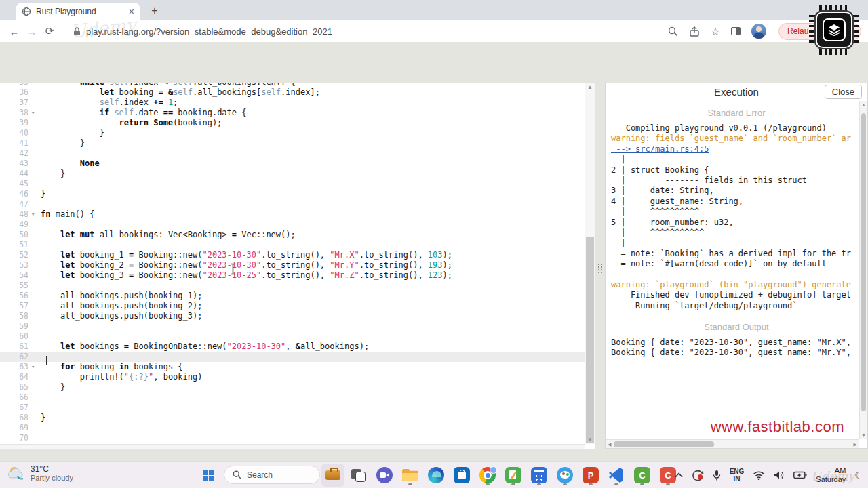 The image size is (868, 488). Describe the element at coordinates (384, 475) in the screenshot. I see `taskbar-app-chat` at that location.